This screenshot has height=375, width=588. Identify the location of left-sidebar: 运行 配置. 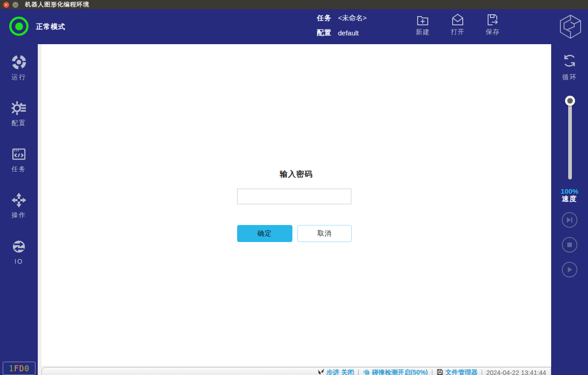
(19, 210).